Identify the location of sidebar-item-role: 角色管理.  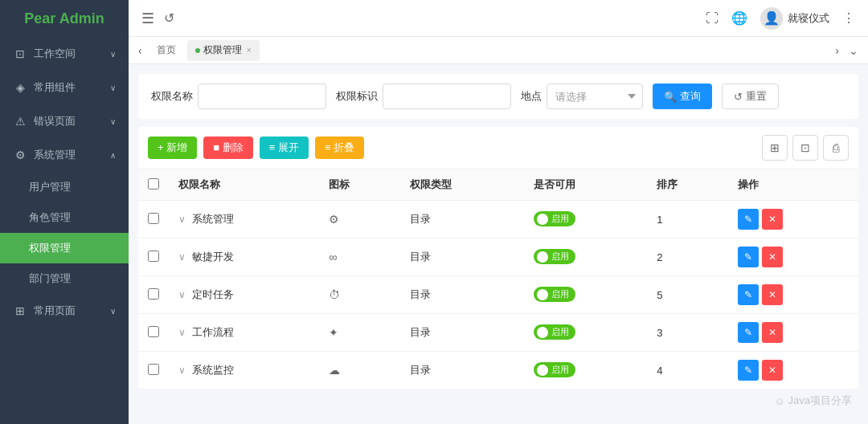
(64, 218).